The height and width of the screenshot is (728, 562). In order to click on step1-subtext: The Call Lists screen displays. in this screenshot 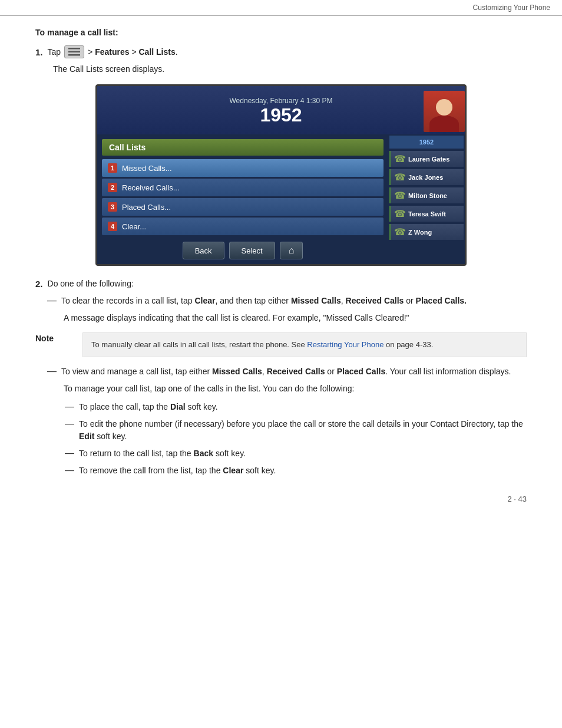, I will do `click(290, 69)`.